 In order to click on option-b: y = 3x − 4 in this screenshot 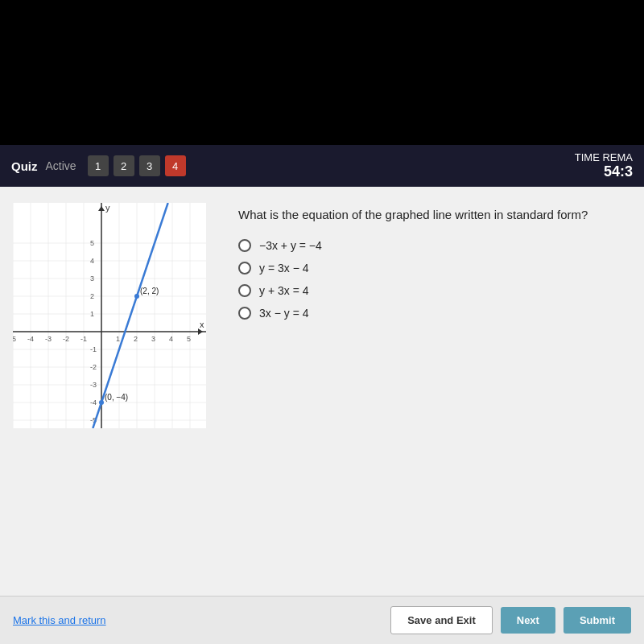, I will do `click(431, 268)`.